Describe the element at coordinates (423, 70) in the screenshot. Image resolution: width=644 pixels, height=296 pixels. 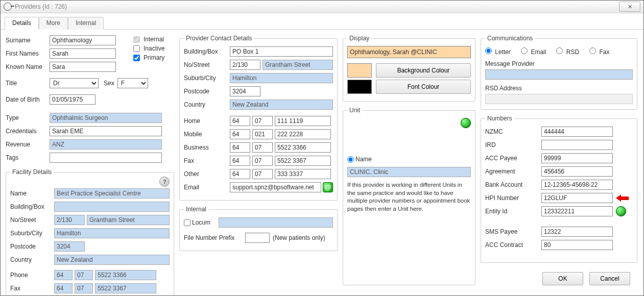
I see `bg-colour-button: Background Colour` at that location.